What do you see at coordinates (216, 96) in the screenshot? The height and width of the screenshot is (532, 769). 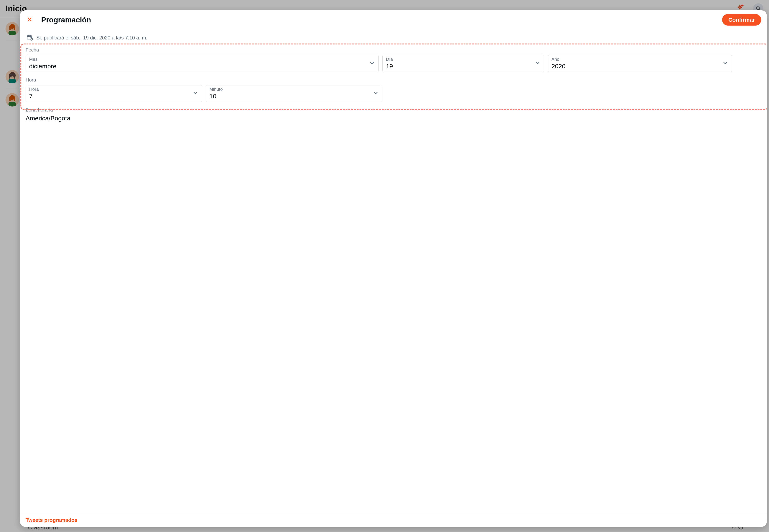 I see `minute-value: 10` at bounding box center [216, 96].